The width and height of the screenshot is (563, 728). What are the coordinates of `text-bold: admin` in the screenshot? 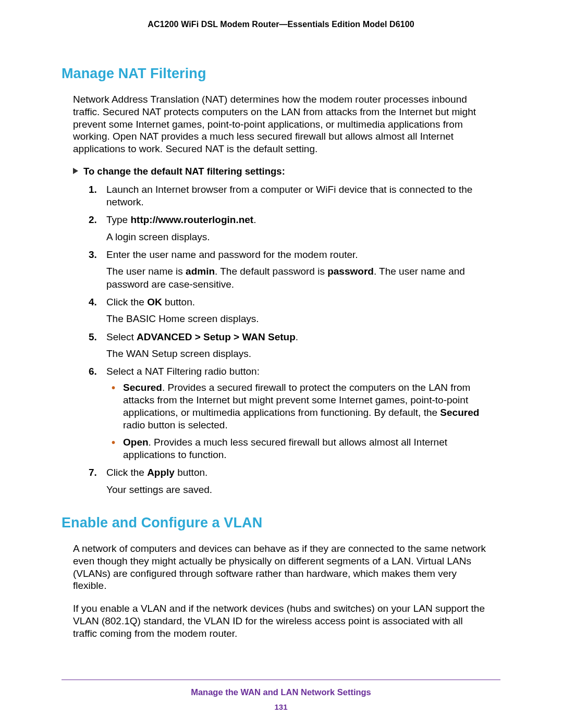 It's located at (200, 271).